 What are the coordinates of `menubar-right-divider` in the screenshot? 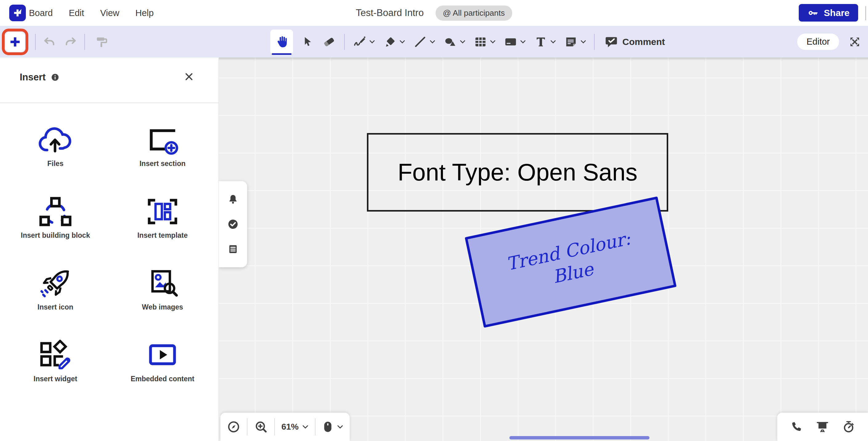 It's located at (866, 13).